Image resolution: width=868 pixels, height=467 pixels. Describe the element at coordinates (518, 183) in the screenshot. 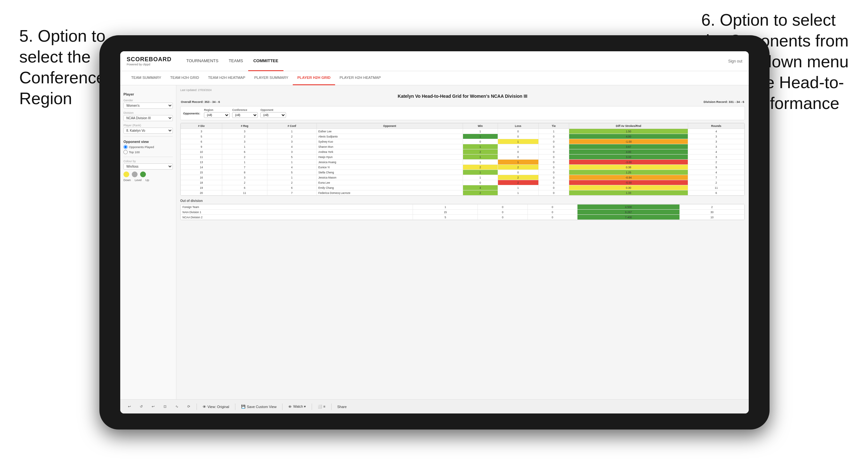

I see `td-loss: 2` at that location.